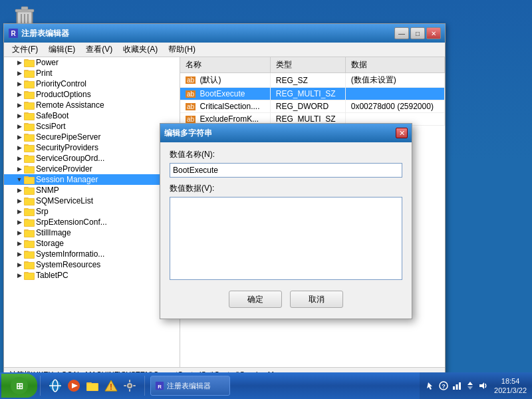 The width and height of the screenshot is (532, 399). What do you see at coordinates (92, 180) in the screenshot?
I see `tree-item-session-manager: ▼ Session Manager` at bounding box center [92, 180].